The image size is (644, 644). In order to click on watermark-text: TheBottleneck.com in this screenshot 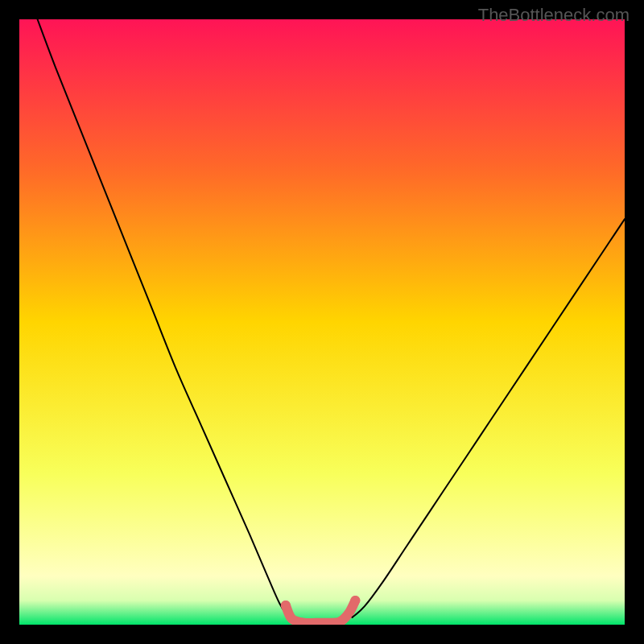, I will do `click(554, 15)`.